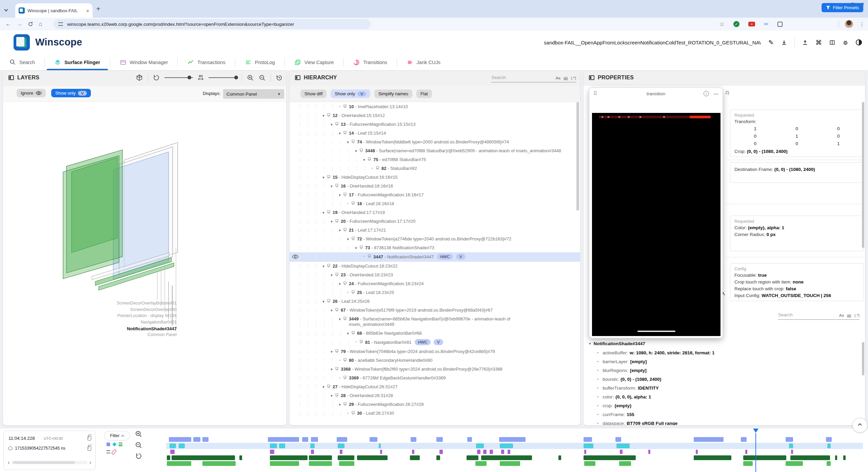 Image resolution: width=868 pixels, height=472 pixels. I want to click on ignore-toggle: Ignore, so click(31, 93).